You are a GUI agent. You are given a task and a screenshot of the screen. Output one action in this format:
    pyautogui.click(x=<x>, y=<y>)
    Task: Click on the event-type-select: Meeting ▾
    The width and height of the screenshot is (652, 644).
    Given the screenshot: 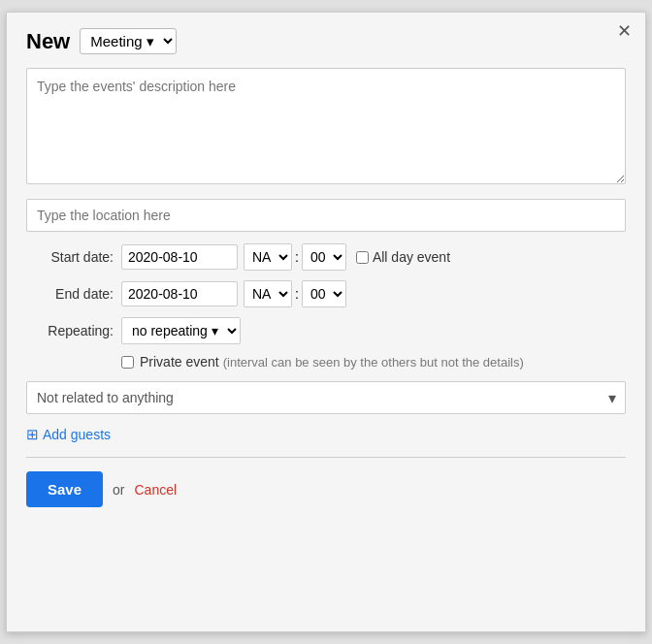 What is the action you would take?
    pyautogui.click(x=128, y=41)
    